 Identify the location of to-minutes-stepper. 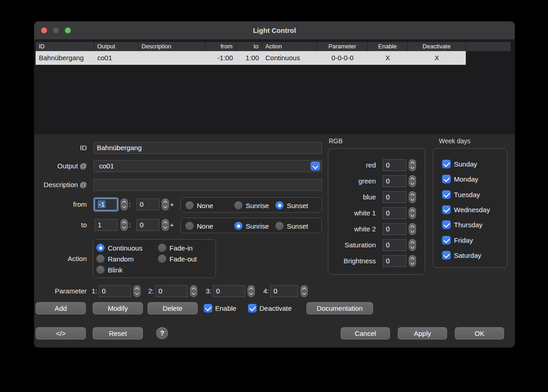
(165, 225).